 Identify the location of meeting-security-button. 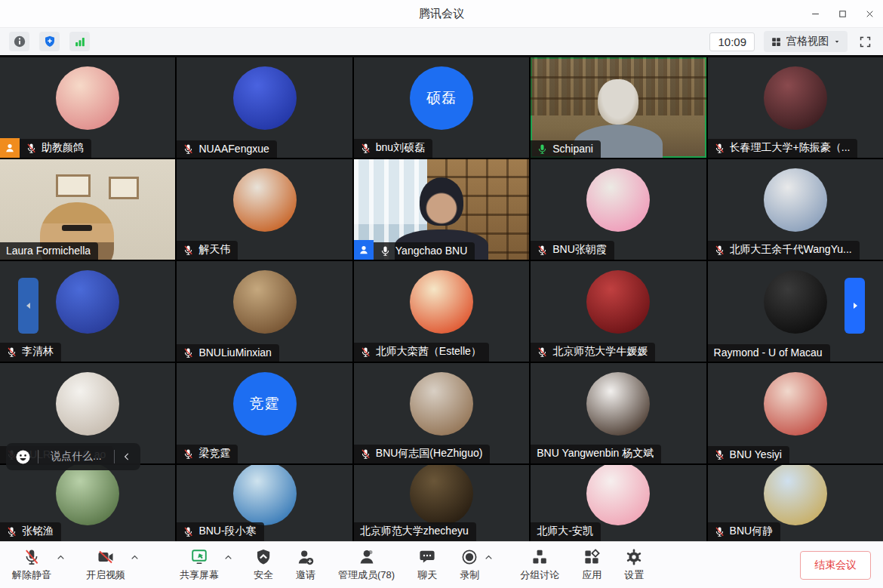
(50, 42).